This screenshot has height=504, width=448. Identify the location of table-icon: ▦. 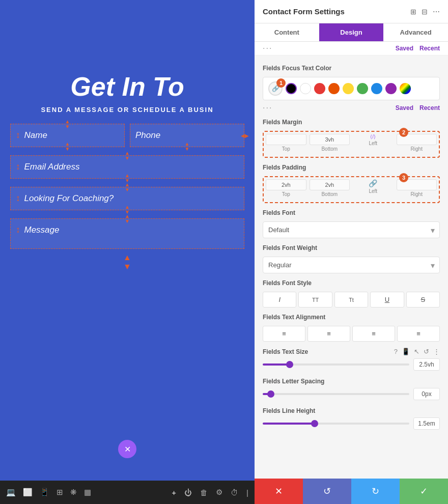
(88, 492).